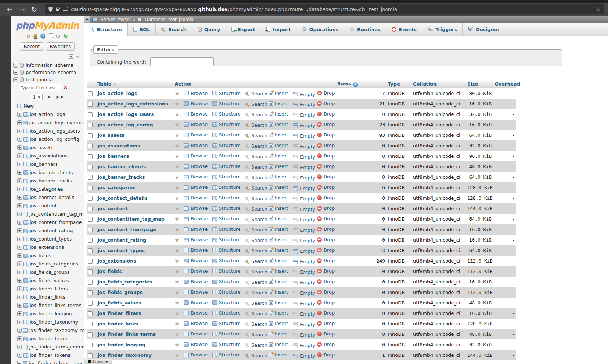 Image resolution: width=608 pixels, height=364 pixels. I want to click on size-value: 32.0 KiB, so click(479, 146).